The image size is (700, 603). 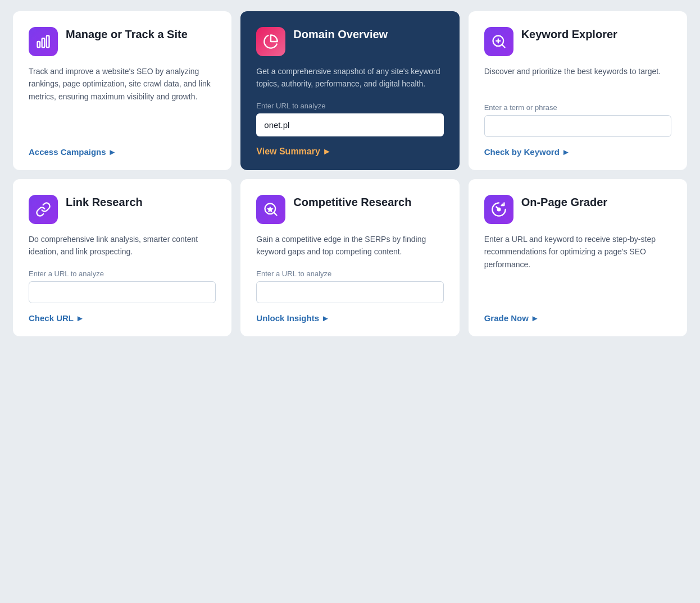 What do you see at coordinates (122, 246) in the screenshot?
I see `card-desc-link-research: Do comprehensive link analysis, smarter …` at bounding box center [122, 246].